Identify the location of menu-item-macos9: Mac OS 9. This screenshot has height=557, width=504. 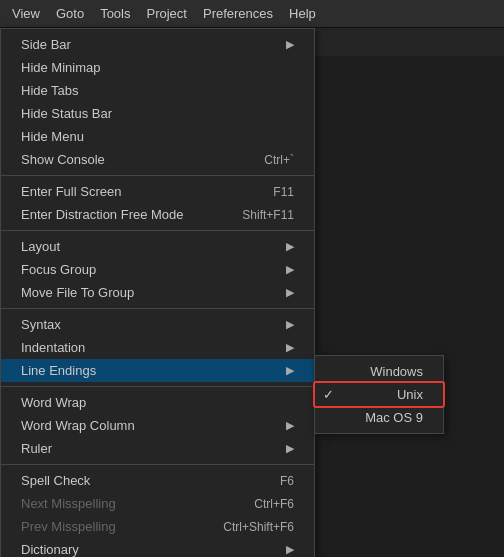
(379, 418).